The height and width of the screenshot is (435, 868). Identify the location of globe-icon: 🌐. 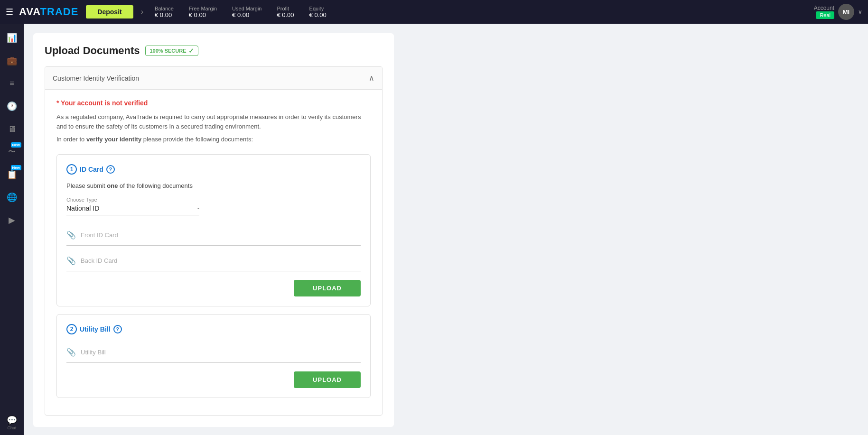
(12, 197).